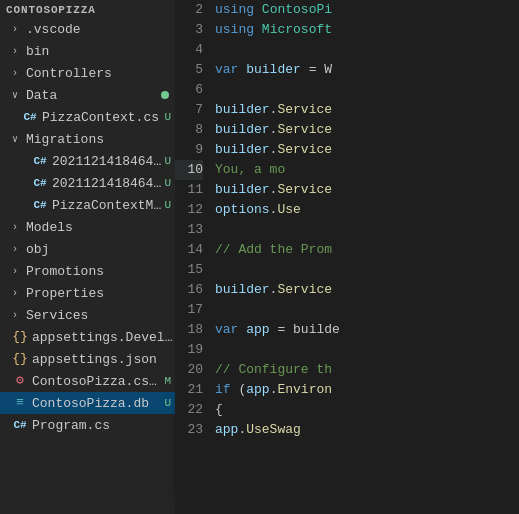  Describe the element at coordinates (189, 430) in the screenshot. I see `line-number: 23` at that location.